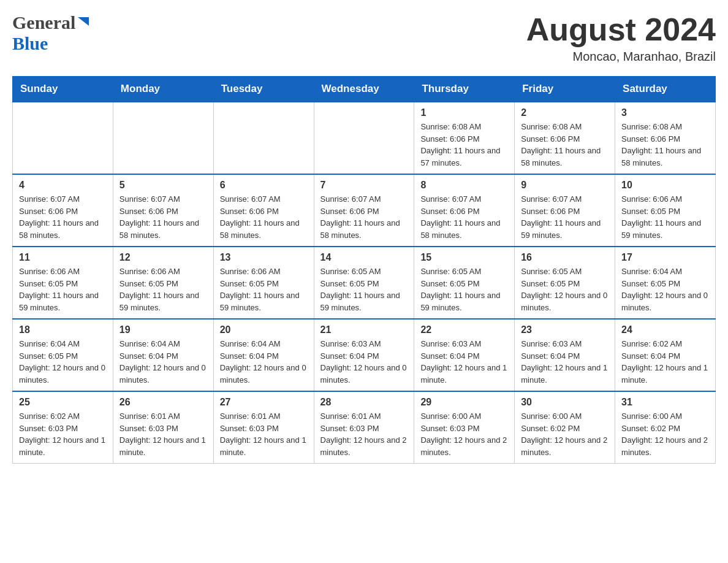 The height and width of the screenshot is (563, 728). Describe the element at coordinates (264, 330) in the screenshot. I see `day-number: 20` at that location.